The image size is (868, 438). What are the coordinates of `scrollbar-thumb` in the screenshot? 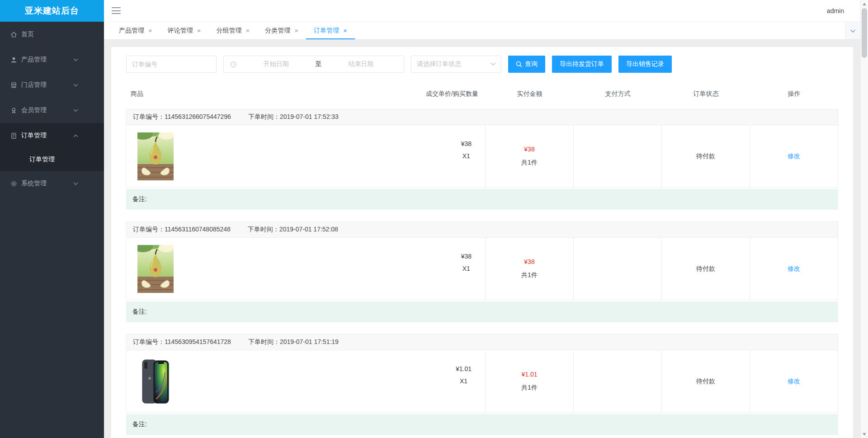 It's located at (864, 33).